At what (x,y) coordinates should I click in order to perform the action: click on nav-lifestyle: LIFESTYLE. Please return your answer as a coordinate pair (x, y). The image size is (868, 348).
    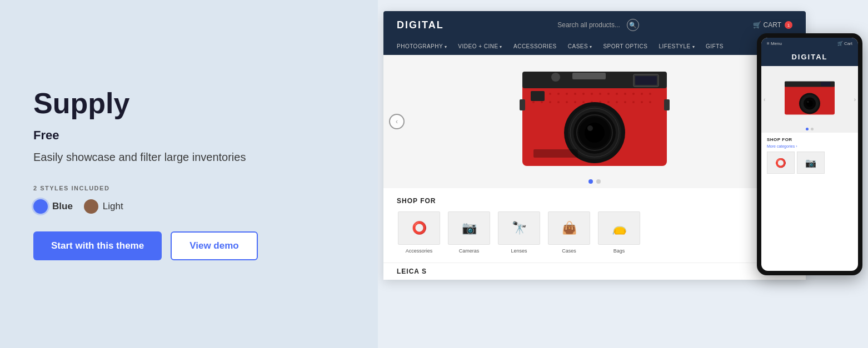
    Looking at the image, I should click on (677, 47).